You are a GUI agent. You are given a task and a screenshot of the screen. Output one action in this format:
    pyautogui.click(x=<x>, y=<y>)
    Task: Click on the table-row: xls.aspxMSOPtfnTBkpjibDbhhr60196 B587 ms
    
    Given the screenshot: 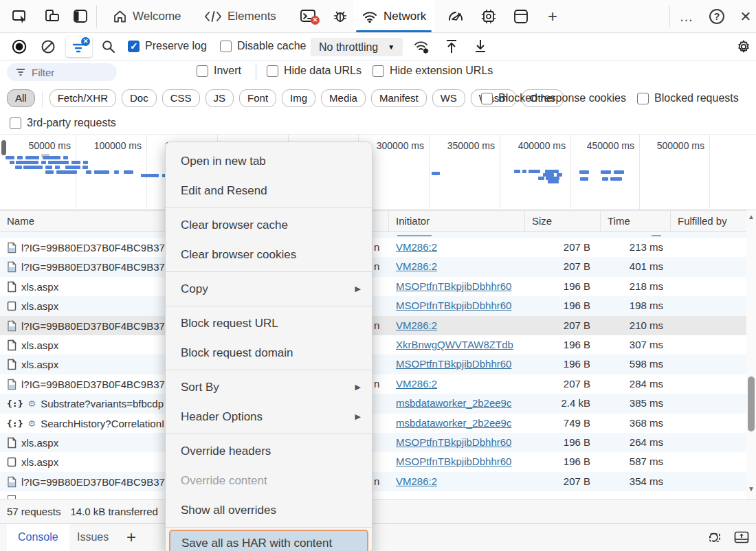 What is the action you would take?
    pyautogui.click(x=373, y=462)
    